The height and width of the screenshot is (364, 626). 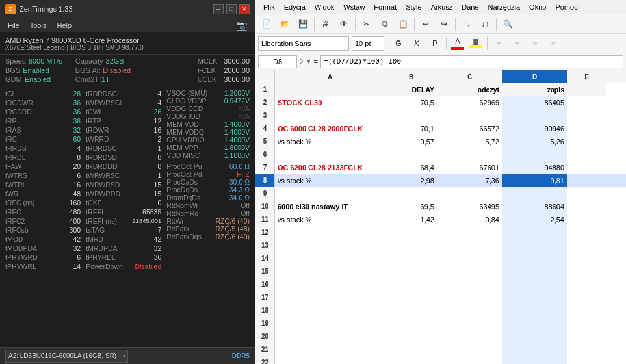 I want to click on menu-dane: Dane, so click(x=470, y=7).